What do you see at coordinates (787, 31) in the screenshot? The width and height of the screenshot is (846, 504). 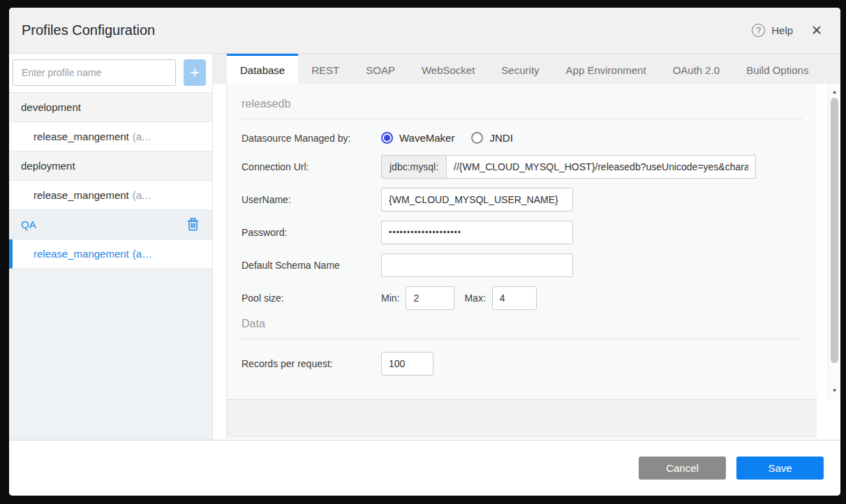 I see `header-actions: ? Help ✕` at bounding box center [787, 31].